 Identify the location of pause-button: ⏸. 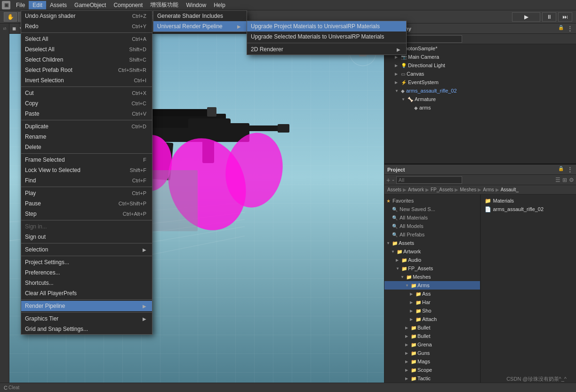
(549, 17).